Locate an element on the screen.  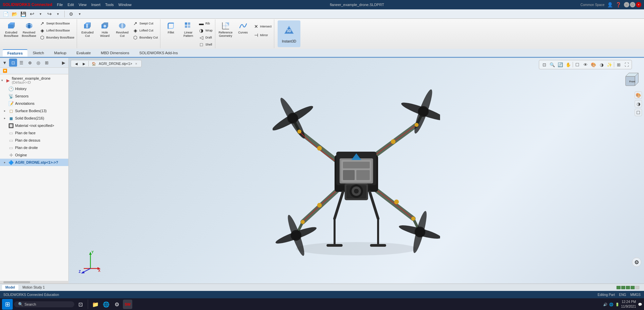
battery-icon: 🔋 is located at coordinates (617, 305).